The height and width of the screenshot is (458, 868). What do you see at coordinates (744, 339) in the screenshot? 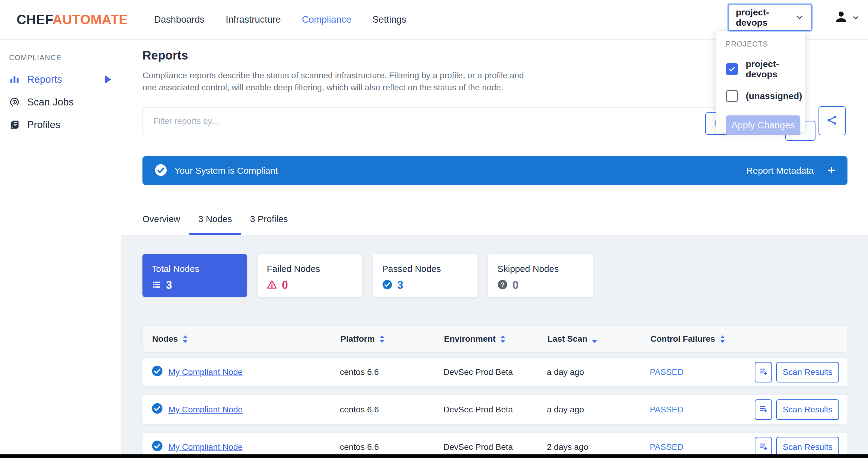
I see `column-header: Control Failures` at bounding box center [744, 339].